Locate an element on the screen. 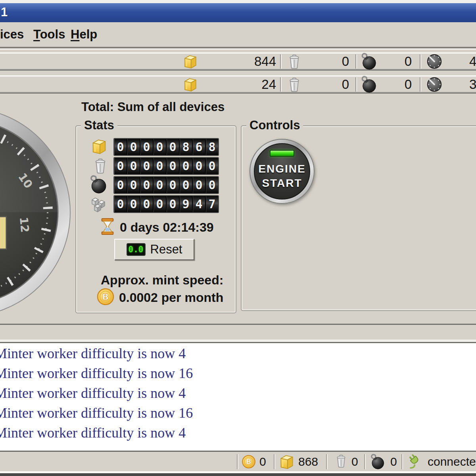 The height and width of the screenshot is (476, 476). titlebar: 1 is located at coordinates (238, 13).